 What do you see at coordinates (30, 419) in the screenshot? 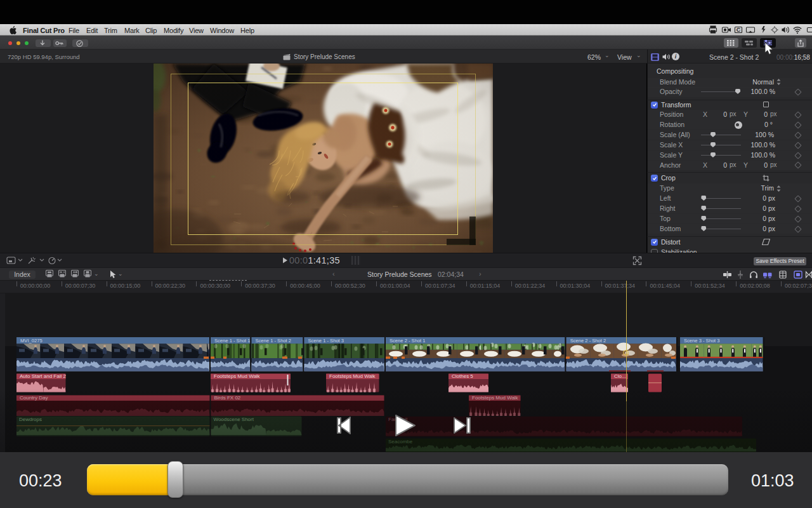
I see `svg-text: Dewdrops` at bounding box center [30, 419].